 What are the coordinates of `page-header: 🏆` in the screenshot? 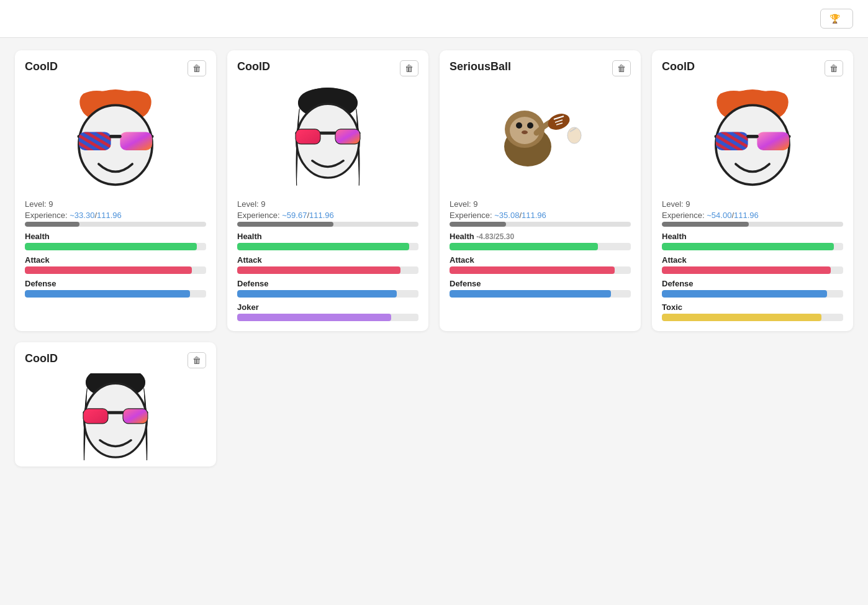 It's located at (434, 19).